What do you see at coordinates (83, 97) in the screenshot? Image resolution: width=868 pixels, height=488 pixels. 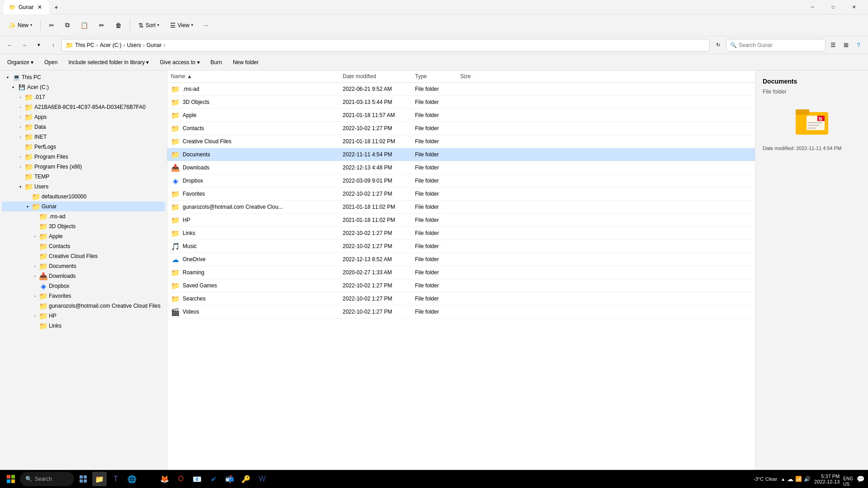 I see `sidebar-item-017: › 📁 .017` at bounding box center [83, 97].